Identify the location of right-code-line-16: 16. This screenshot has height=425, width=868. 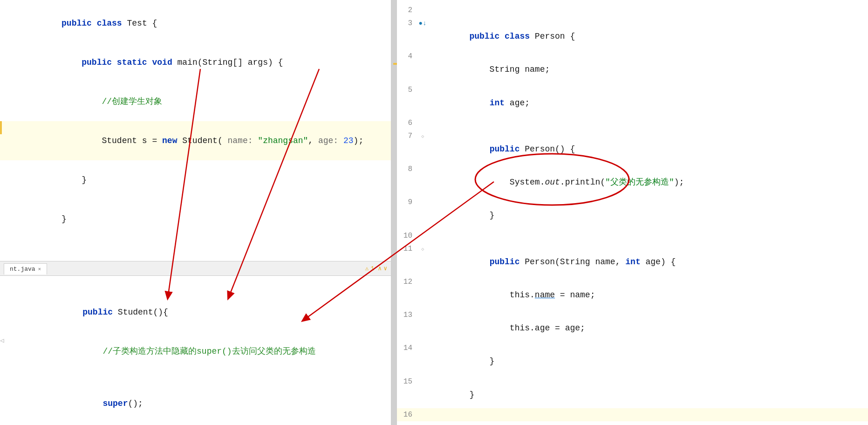
(633, 415).